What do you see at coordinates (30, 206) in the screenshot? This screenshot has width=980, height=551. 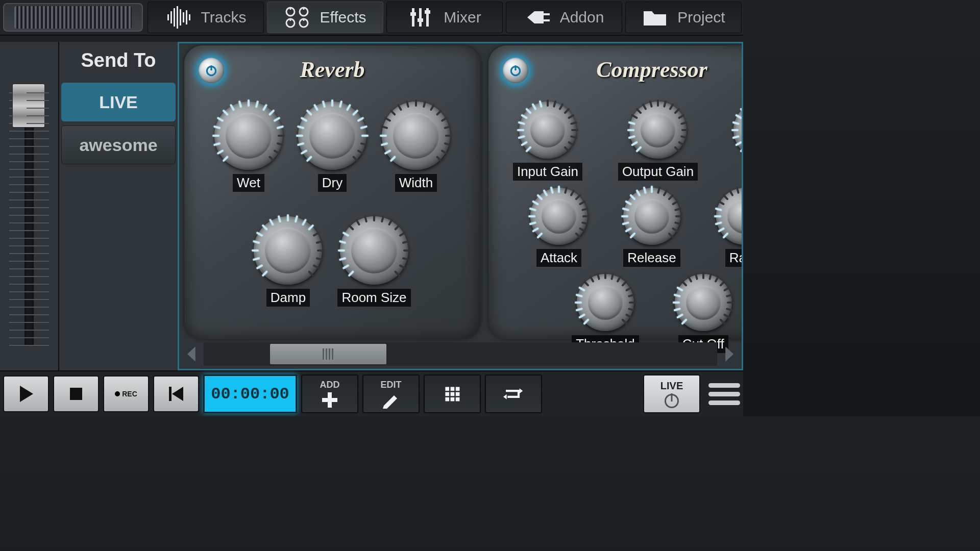 I see `master-fader-strip` at bounding box center [30, 206].